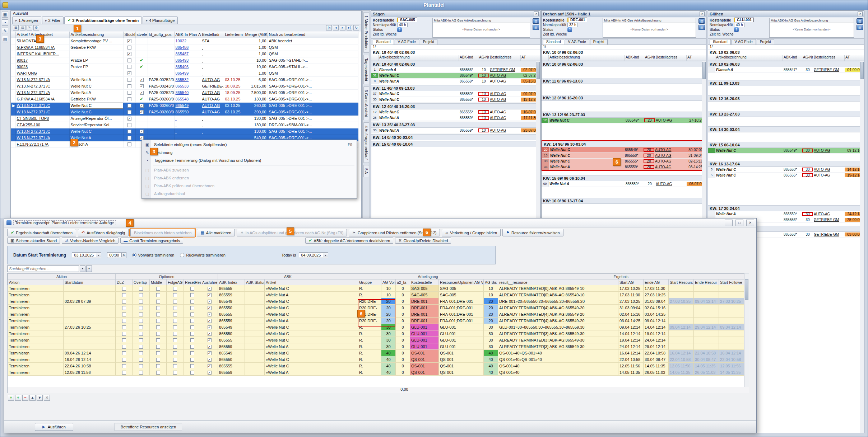  What do you see at coordinates (456, 76) in the screenshot?
I see `schedule-row: 31Welle Nut C865549*10AUTO-AG02-07:29` at bounding box center [456, 76].